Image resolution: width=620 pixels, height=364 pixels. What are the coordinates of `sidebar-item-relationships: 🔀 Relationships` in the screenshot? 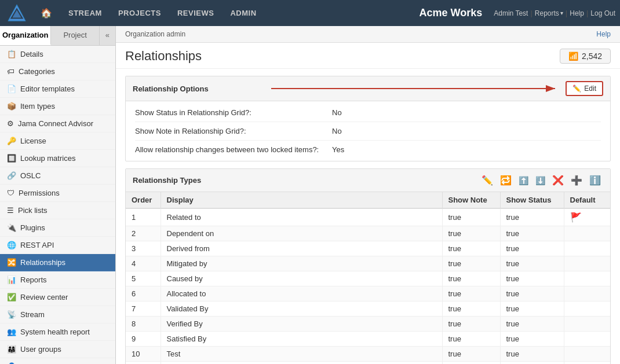 It's located at (58, 263).